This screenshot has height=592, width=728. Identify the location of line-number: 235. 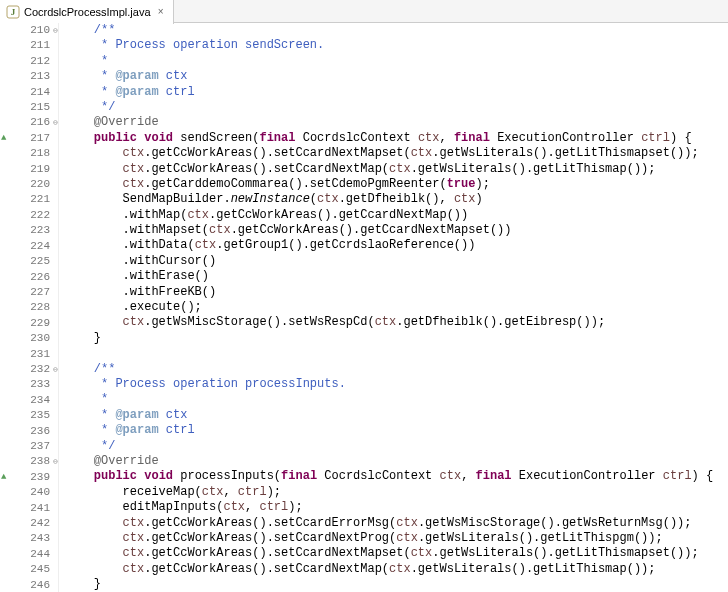
(35, 416).